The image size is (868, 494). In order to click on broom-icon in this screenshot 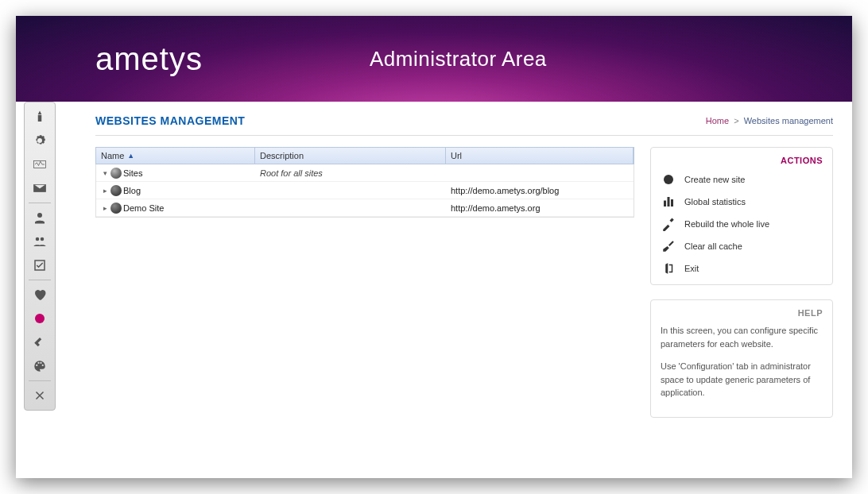, I will do `click(668, 246)`.